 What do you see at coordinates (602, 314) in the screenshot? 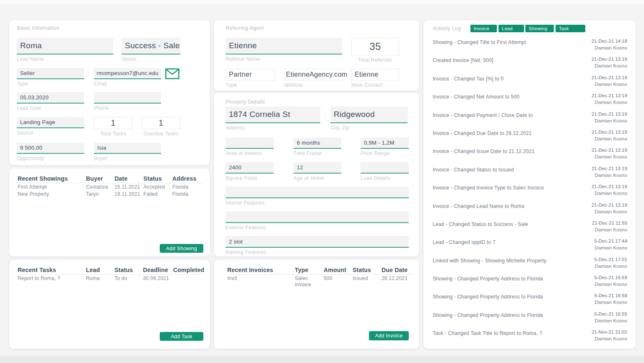
I see `activity-date: 5-Dec-21 16:55` at bounding box center [602, 314].